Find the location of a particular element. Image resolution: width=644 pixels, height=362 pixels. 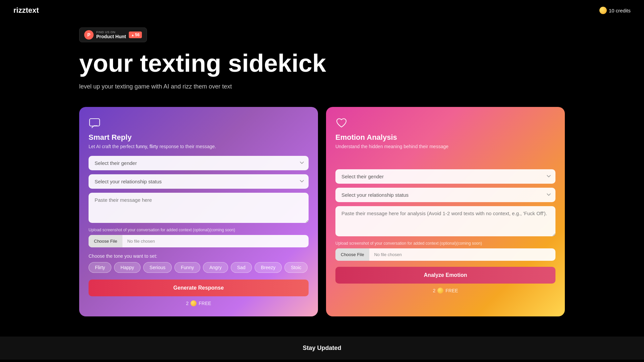

smart-reply-relationship-select: Select your relationship status Single D… is located at coordinates (199, 182).